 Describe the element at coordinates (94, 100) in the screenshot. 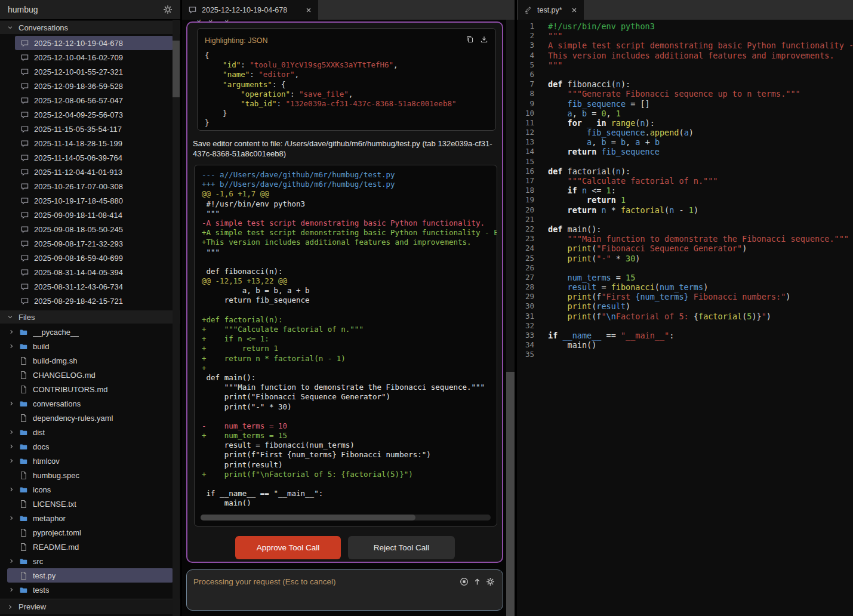

I see `conversation-item: 2025-12-08-06-56-57-047` at that location.